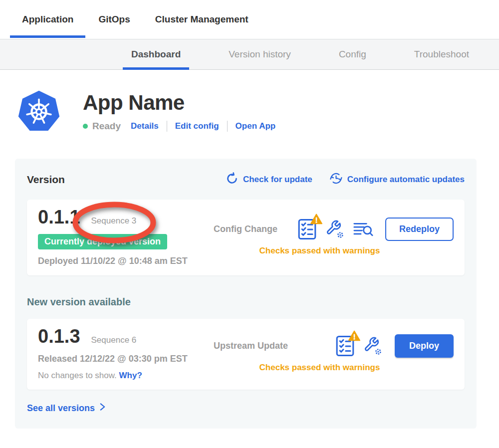 Image resolution: width=499 pixels, height=448 pixels. I want to click on secondary-nav: Dashboard Version history Config Trouble…, so click(250, 54).